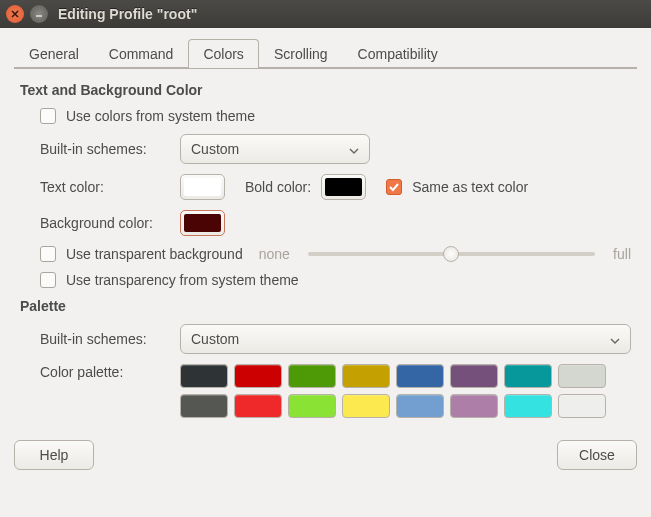 The width and height of the screenshot is (651, 517). What do you see at coordinates (154, 254) in the screenshot?
I see `label-transparent-bg: Use transparent background` at bounding box center [154, 254].